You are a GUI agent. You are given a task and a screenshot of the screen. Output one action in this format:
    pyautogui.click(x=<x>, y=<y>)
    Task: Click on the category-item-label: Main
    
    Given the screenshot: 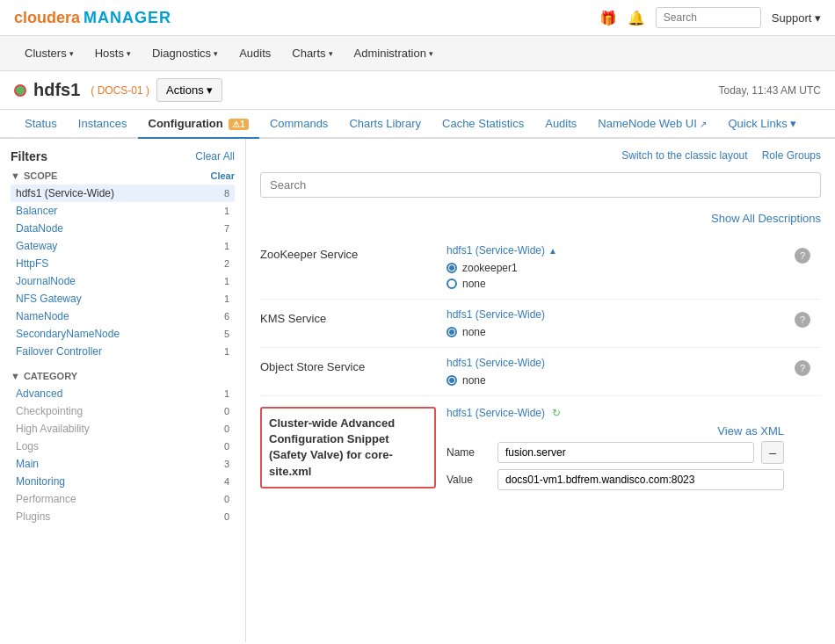 What is the action you would take?
    pyautogui.click(x=27, y=464)
    